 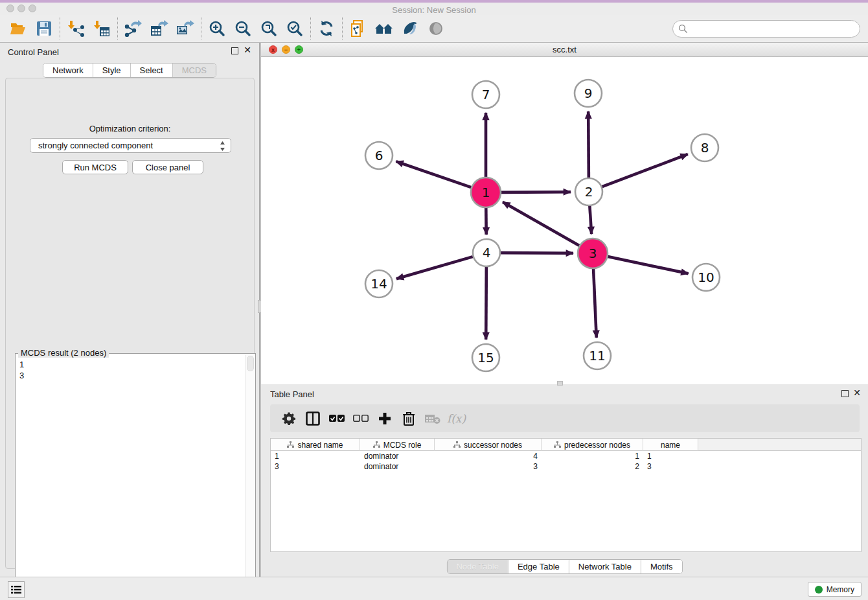 What do you see at coordinates (433, 419) in the screenshot?
I see `delete-table-icon` at bounding box center [433, 419].